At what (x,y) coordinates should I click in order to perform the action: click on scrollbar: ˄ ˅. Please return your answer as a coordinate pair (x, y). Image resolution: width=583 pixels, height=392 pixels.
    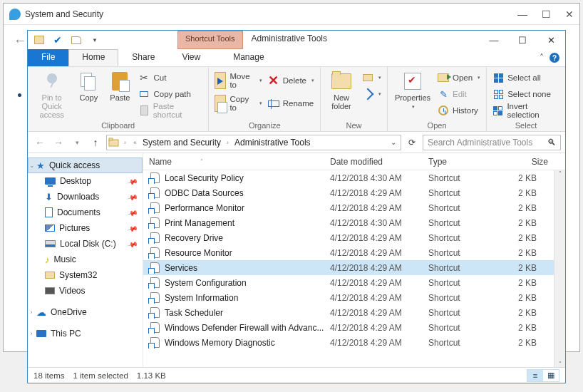
    Looking at the image, I should click on (559, 269).